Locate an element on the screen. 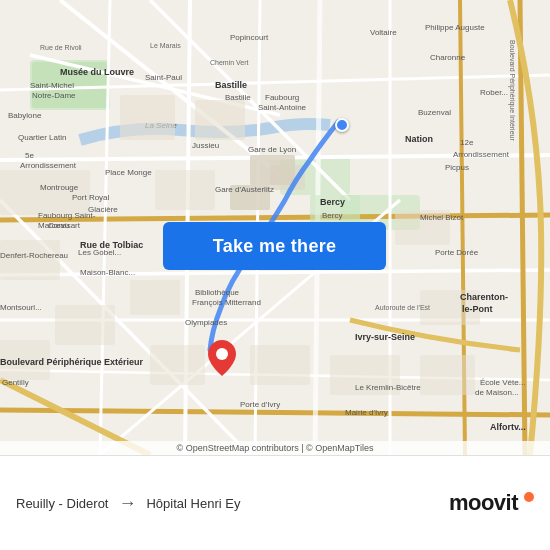 Image resolution: width=550 pixels, height=550 pixels. svg-text: Buzenval is located at coordinates (434, 112).